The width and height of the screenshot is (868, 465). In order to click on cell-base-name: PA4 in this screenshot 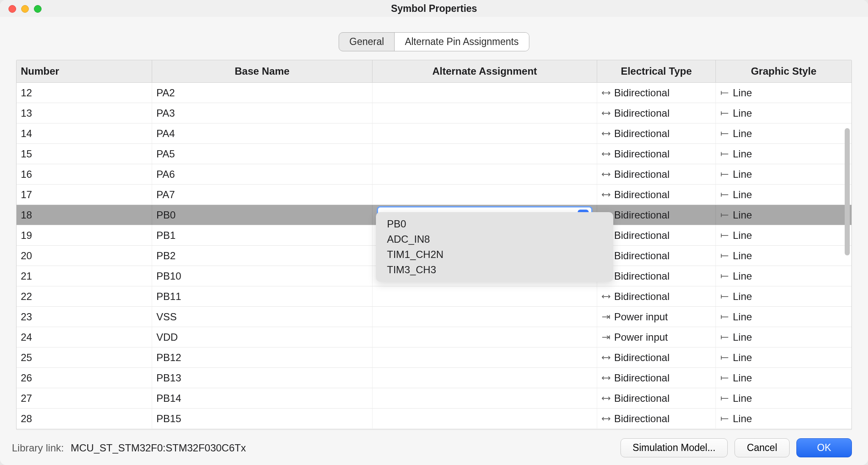, I will do `click(262, 133)`.